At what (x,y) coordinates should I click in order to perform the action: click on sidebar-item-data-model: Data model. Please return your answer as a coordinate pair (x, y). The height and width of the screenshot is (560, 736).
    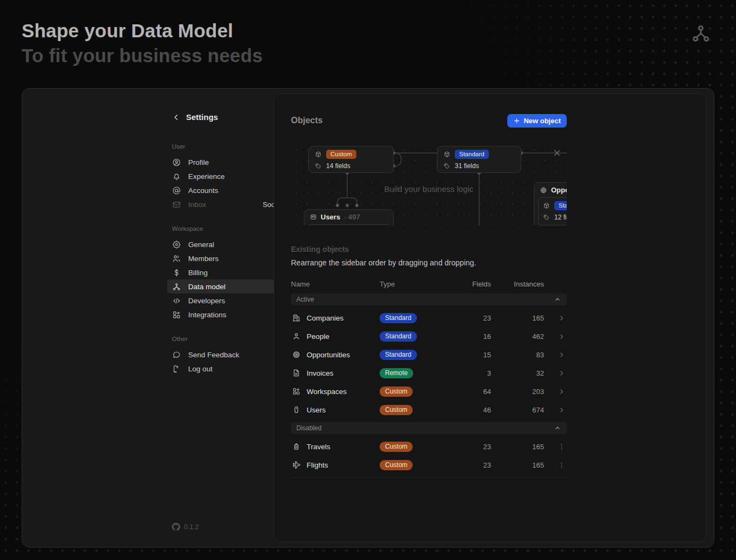
    Looking at the image, I should click on (226, 286).